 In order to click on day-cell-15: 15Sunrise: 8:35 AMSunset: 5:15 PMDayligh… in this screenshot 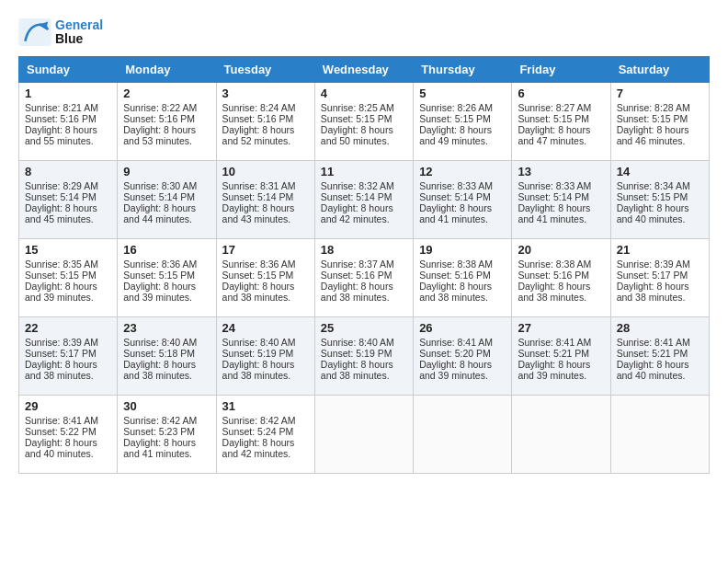, I will do `click(68, 278)`.